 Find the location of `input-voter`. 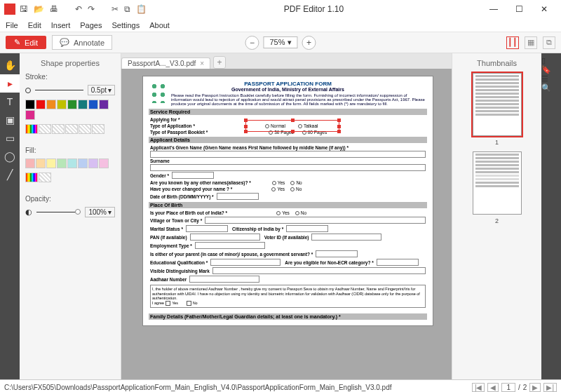

input-voter is located at coordinates (346, 237).